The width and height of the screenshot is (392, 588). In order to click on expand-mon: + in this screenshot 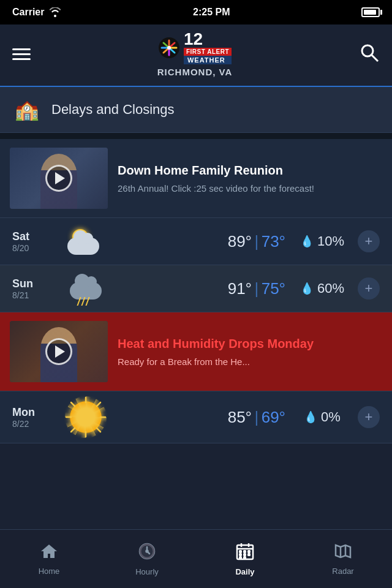, I will do `click(369, 417)`.